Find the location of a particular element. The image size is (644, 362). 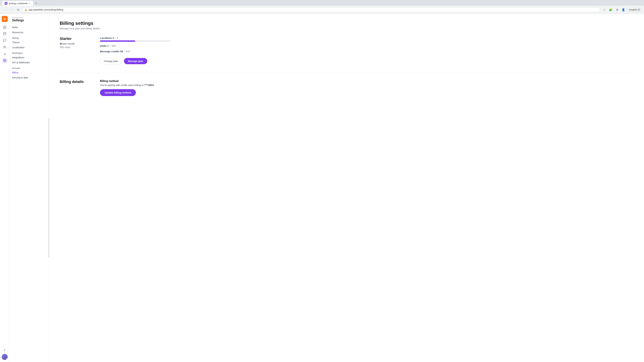

plan-details: Locations 2 / 4 Visits 1 / is located at coordinates (367, 50).